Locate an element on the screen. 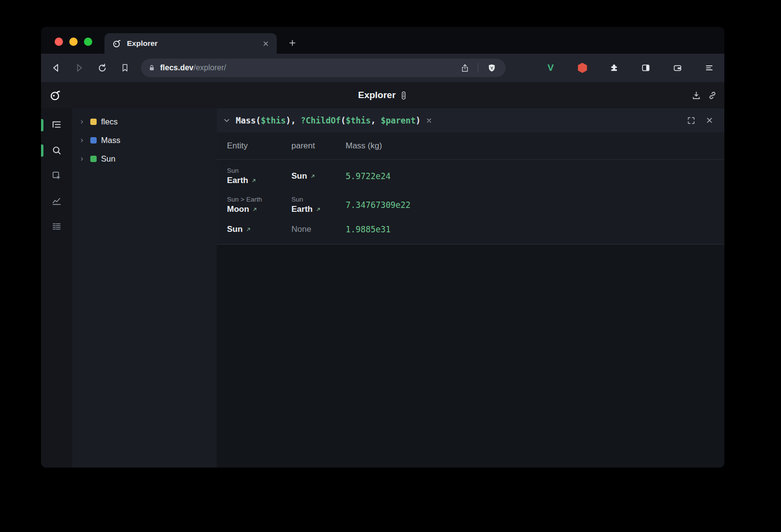 The image size is (781, 532). tree-item-label: Mass is located at coordinates (110, 141).